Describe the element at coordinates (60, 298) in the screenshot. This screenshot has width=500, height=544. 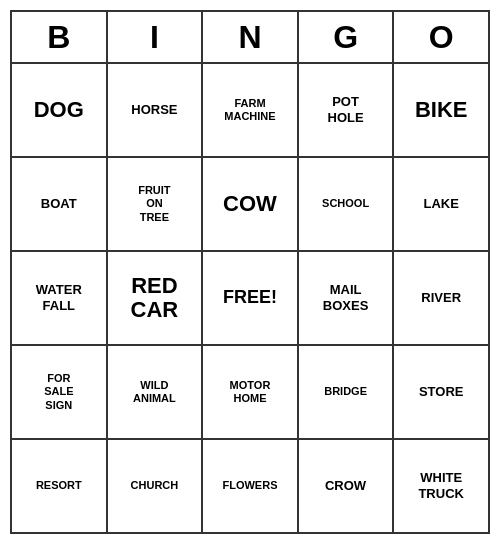
I see `bingo-cell: WATERFALL` at that location.